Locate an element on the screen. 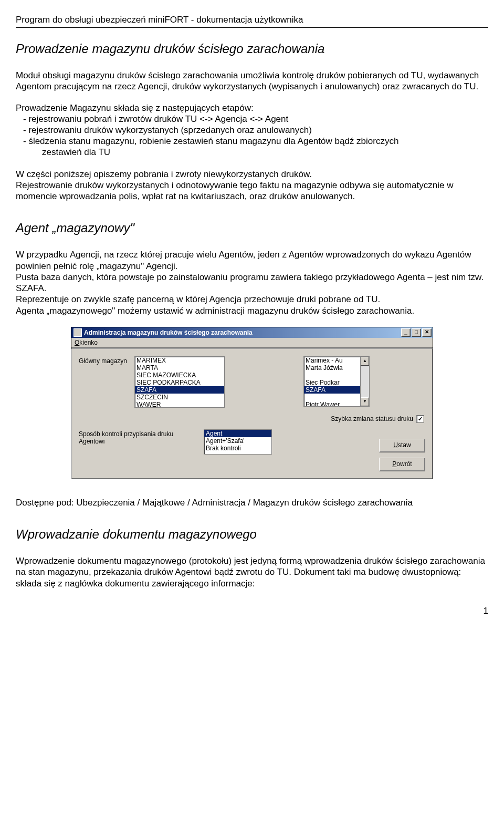 This screenshot has width=504, height=836. heading-main: Prowadzenie magazynu druków ścisłego zar… is located at coordinates (252, 49).